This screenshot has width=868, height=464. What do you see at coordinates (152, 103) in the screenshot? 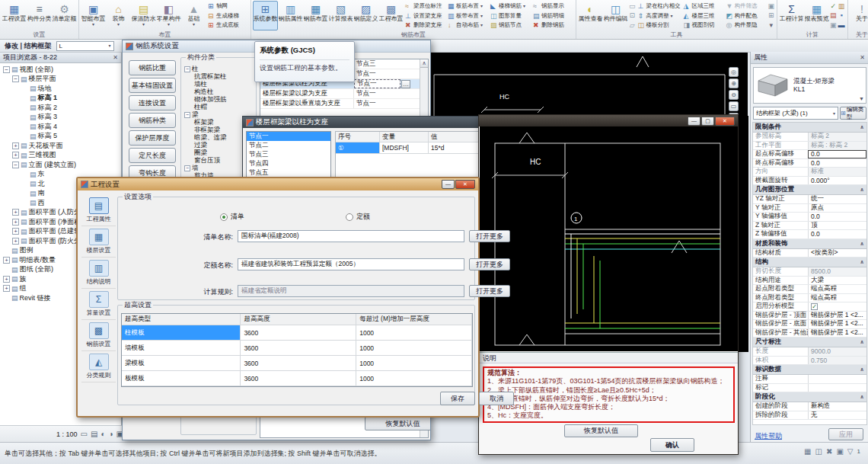
I see `settings-category-button: 连接设置` at bounding box center [152, 103].